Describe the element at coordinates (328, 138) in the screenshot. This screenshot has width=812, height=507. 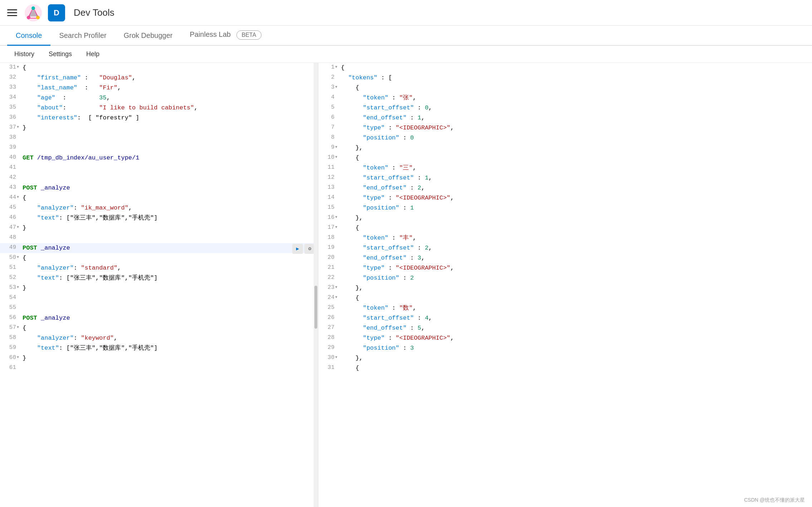
I see `response-line-number: 8` at that location.